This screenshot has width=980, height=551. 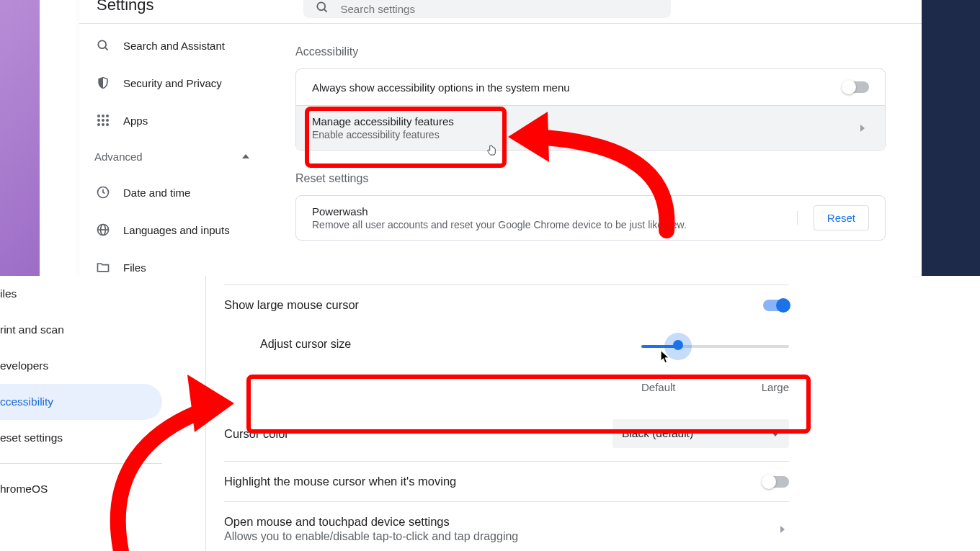 What do you see at coordinates (340, 481) in the screenshot?
I see `row-label: Highlight the mouse cursor when it's mov…` at bounding box center [340, 481].